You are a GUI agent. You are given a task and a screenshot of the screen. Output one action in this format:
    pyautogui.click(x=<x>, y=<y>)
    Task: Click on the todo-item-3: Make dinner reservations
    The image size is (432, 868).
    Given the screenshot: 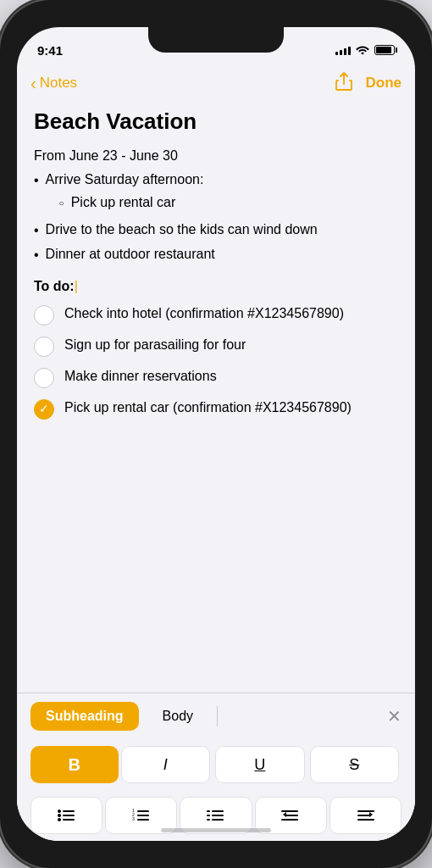 What is the action you would take?
    pyautogui.click(x=216, y=378)
    